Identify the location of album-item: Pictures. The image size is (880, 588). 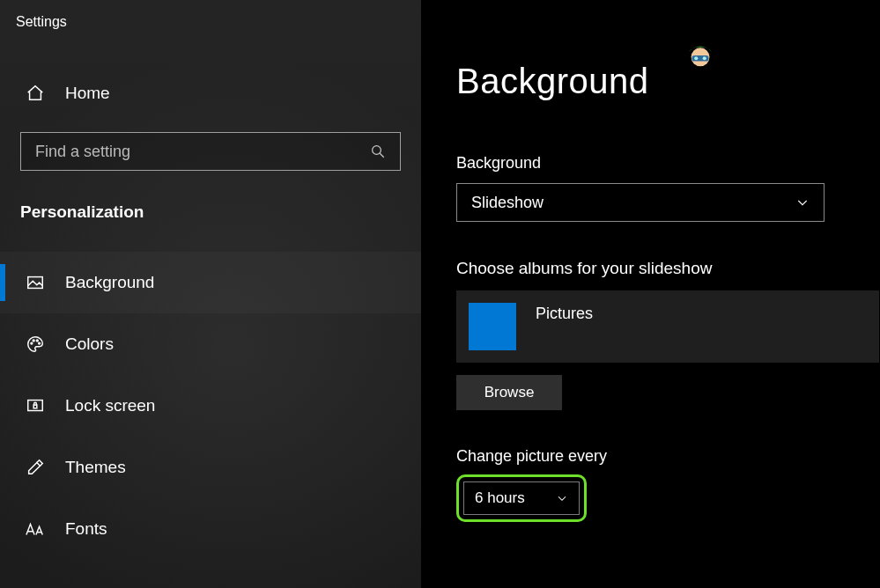
(668, 327).